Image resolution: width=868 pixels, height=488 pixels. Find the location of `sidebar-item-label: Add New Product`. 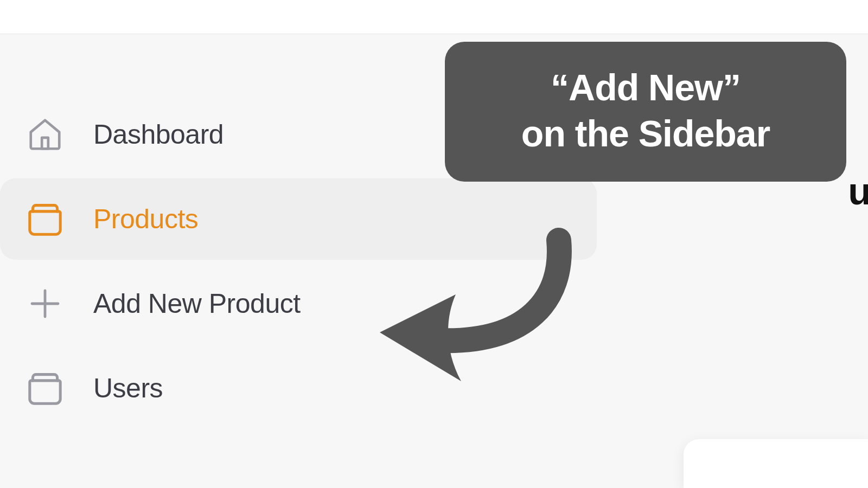

sidebar-item-label: Add New Product is located at coordinates (197, 304).